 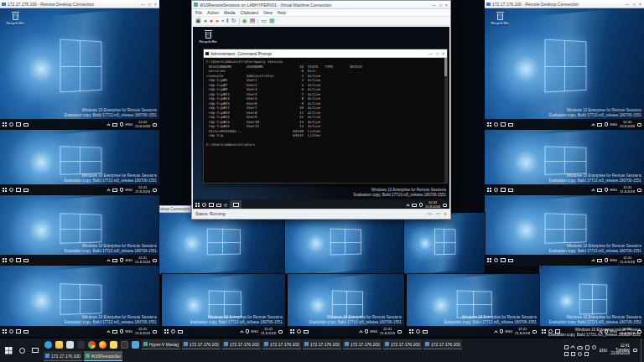 I want to click on partial-rdp-title-bar: 172.17.176.100 - Remote Desktop Connecti…, so click(x=175, y=209).